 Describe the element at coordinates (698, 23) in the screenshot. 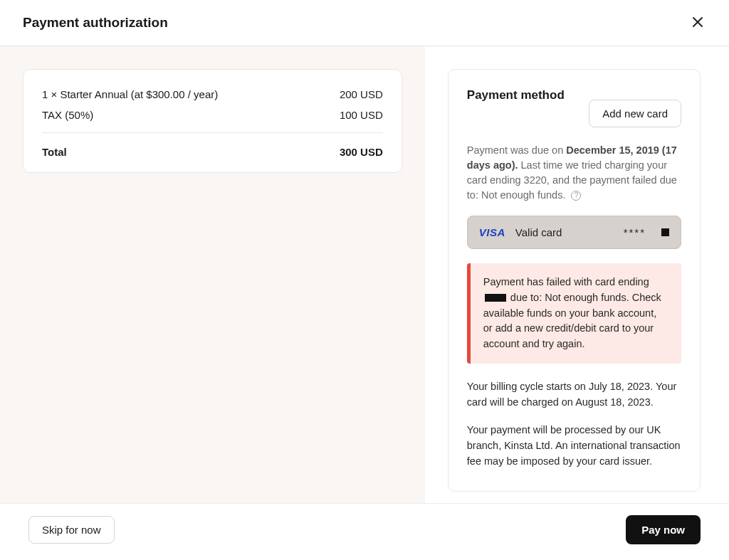

I see `close-button` at that location.